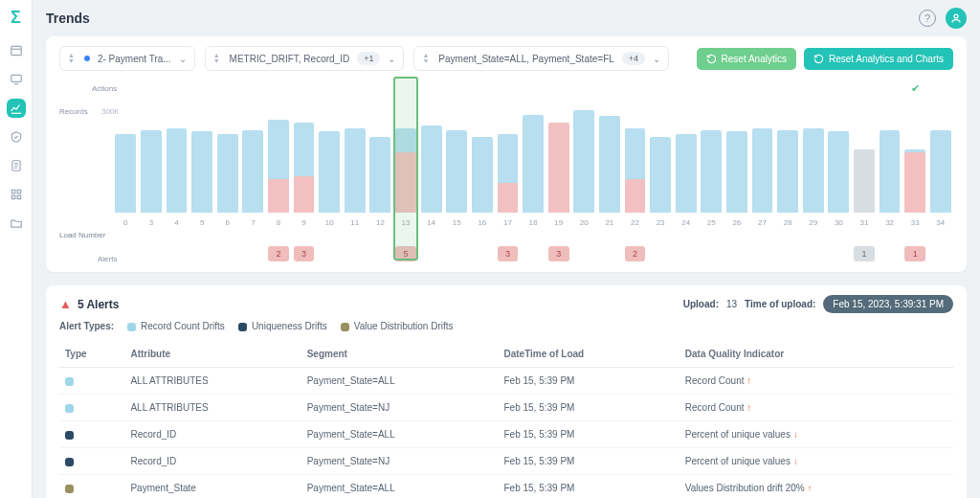 The width and height of the screenshot is (980, 498). Describe the element at coordinates (16, 166) in the screenshot. I see `nav-reports` at that location.